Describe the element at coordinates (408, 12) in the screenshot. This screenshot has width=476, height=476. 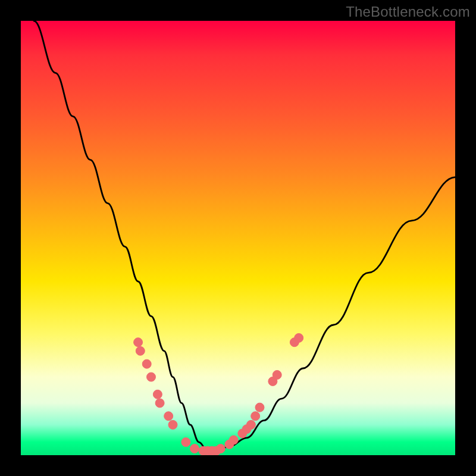
I see `watermark-text: TheBottleneck.com` at that location.